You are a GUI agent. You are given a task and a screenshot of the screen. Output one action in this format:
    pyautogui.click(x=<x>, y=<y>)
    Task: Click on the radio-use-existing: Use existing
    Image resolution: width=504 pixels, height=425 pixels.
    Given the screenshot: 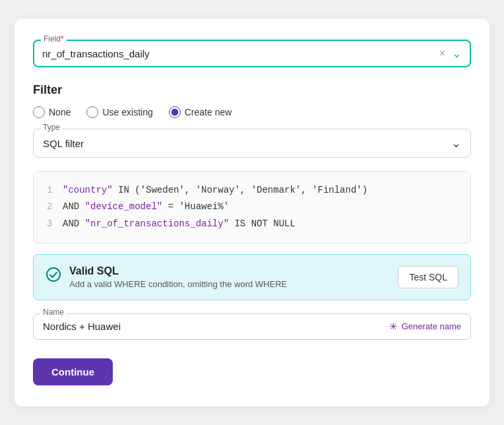 What is the action you would take?
    pyautogui.click(x=119, y=112)
    